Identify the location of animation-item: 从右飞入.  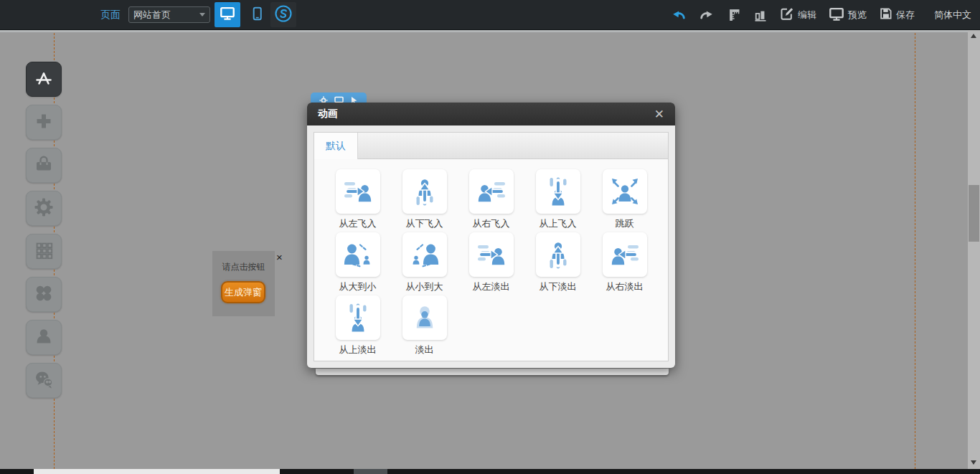
(491, 199).